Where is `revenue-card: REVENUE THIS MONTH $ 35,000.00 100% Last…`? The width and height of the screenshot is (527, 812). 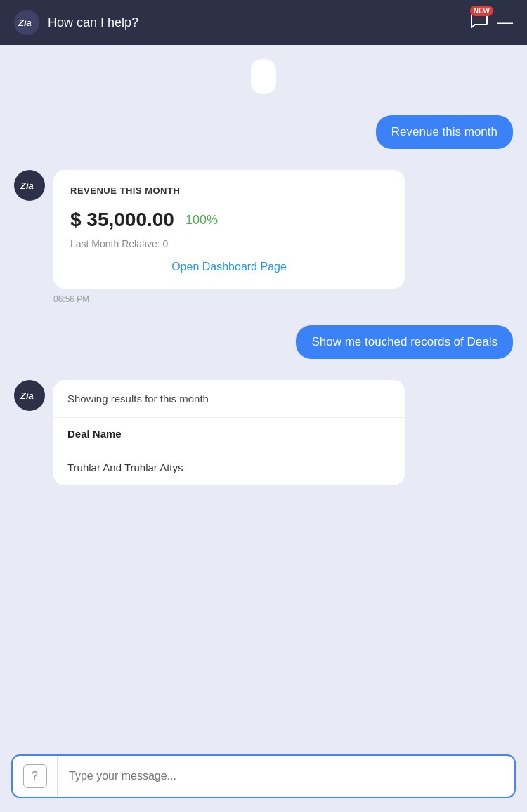
revenue-card: REVENUE THIS MONTH $ 35,000.00 100% Last… is located at coordinates (229, 229).